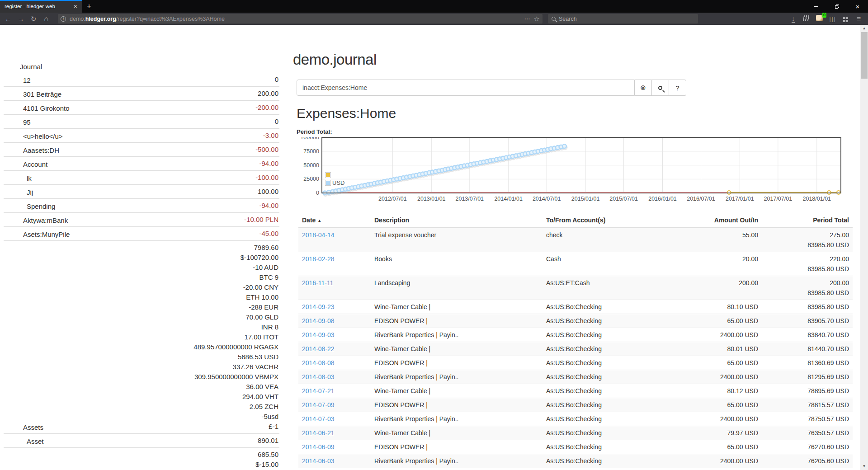 The height and width of the screenshot is (470, 868). What do you see at coordinates (807, 288) in the screenshot?
I see `period-total-cell: 200.0083985.80 USD` at bounding box center [807, 288].